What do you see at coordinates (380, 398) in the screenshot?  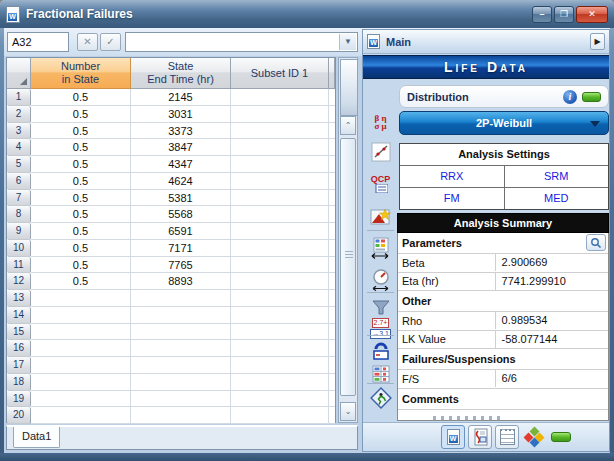 I see `simulation-icon` at bounding box center [380, 398].